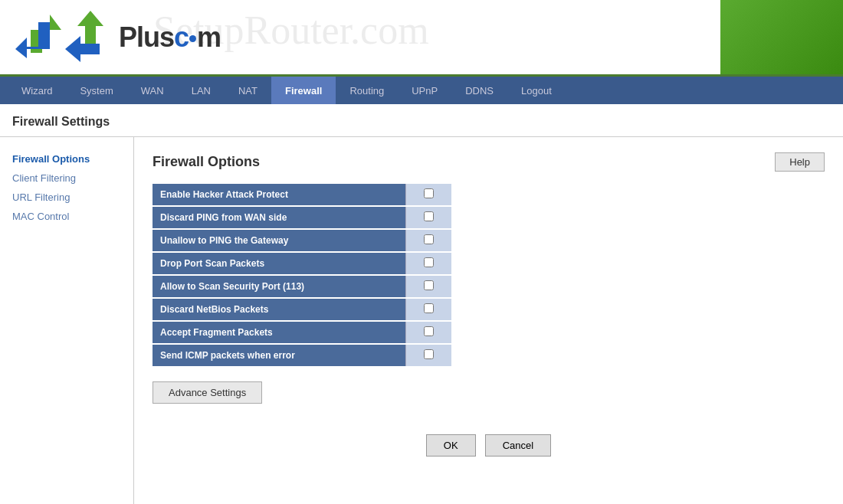 The height and width of the screenshot is (504, 843). What do you see at coordinates (279, 309) in the screenshot?
I see `option-label: Discard NetBios Packets` at bounding box center [279, 309].